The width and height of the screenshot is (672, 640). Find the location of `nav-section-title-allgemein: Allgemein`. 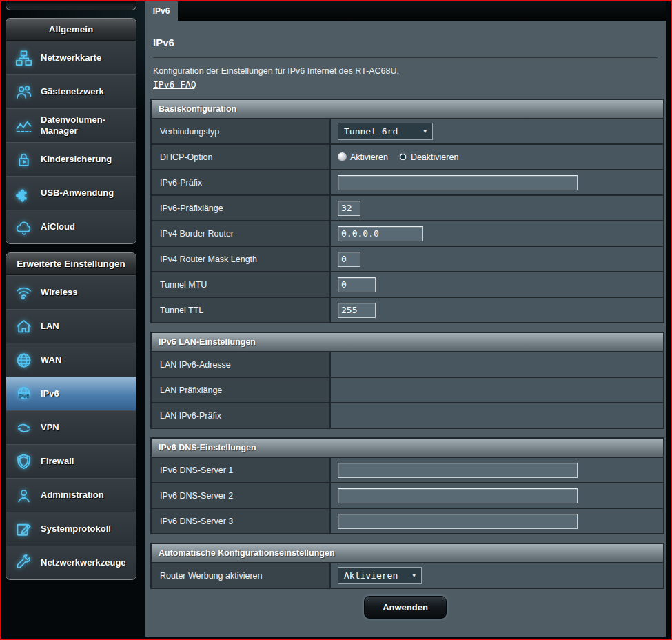

nav-section-title-allgemein: Allgemein is located at coordinates (71, 30).